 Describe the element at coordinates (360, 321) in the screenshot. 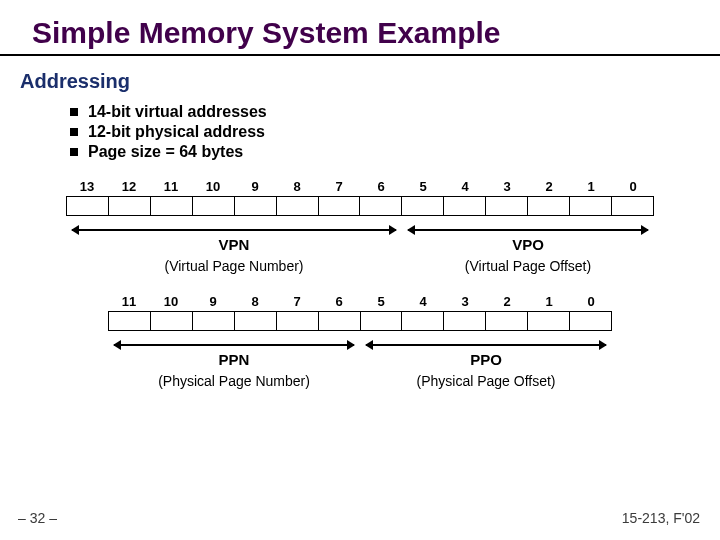

I see `physical-bit-boxes` at that location.